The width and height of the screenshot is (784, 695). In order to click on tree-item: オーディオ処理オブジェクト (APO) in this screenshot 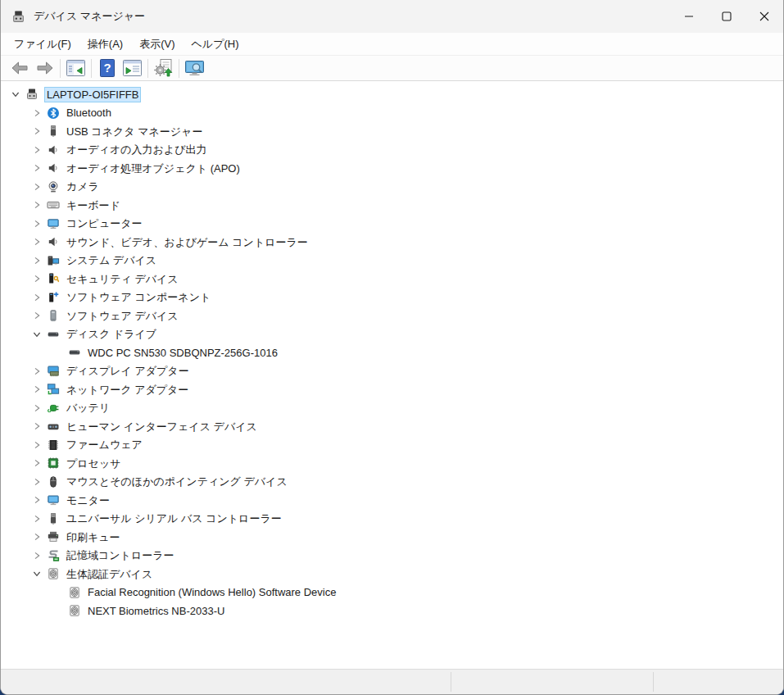, I will do `click(392, 169)`.